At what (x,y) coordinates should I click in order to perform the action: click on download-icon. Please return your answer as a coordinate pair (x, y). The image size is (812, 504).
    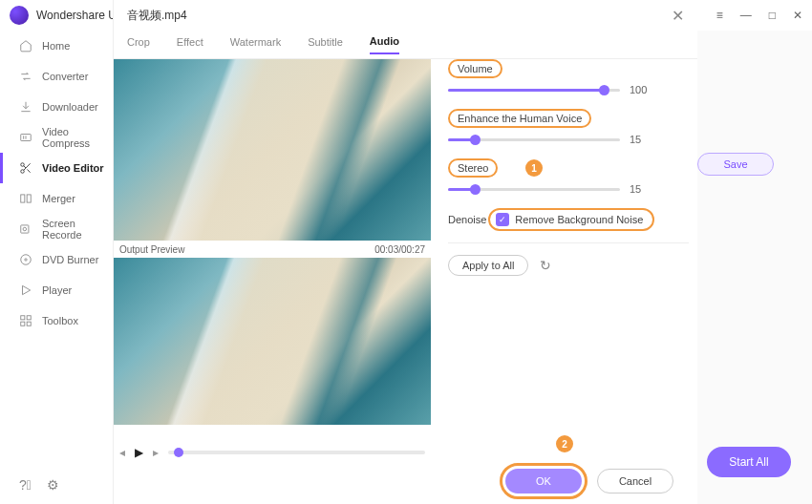
    Looking at the image, I should click on (26, 107).